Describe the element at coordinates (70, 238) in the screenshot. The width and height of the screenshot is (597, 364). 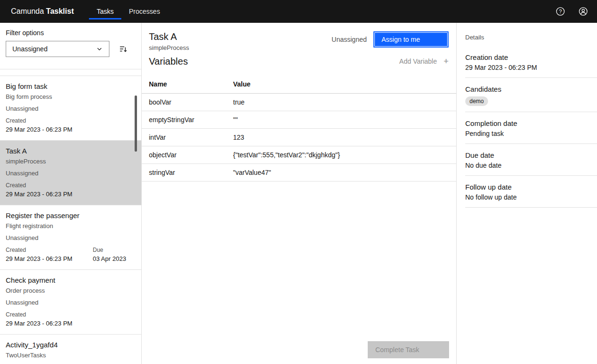
I see `task-item-register-passenger: Register the passenger Flight registrati…` at that location.